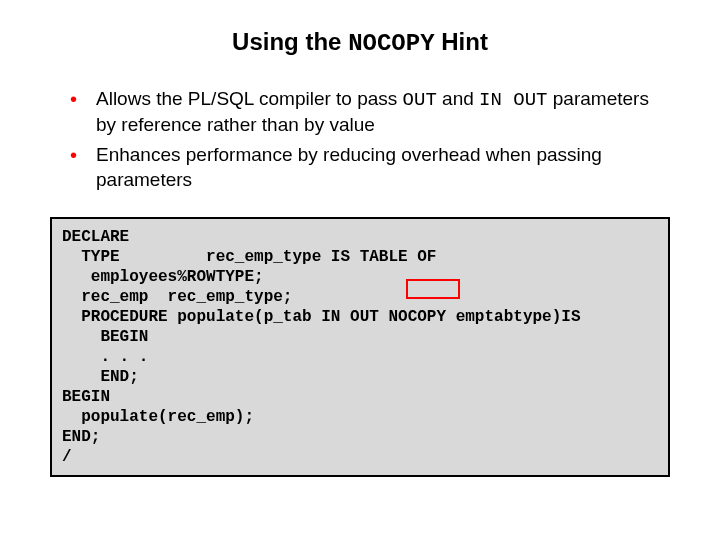  I want to click on bullet-text: Allows the PL/SQL compiler to pass, so click(250, 98).